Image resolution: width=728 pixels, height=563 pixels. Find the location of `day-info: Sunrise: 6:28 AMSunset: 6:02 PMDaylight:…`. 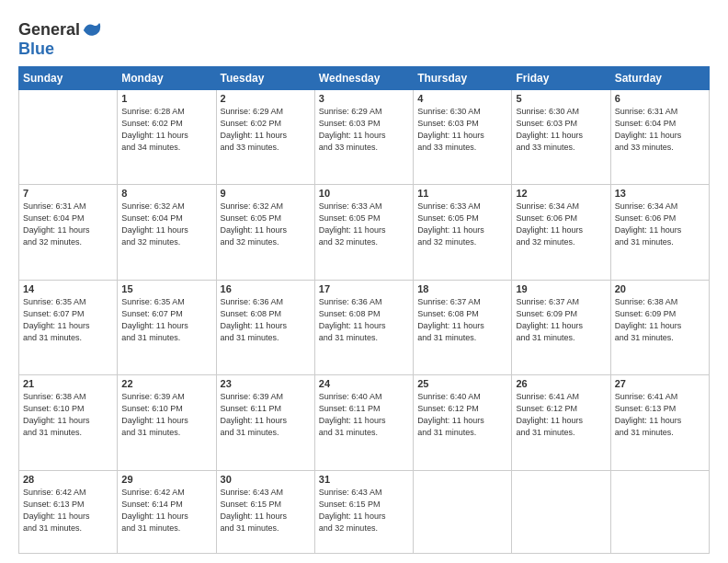

day-info: Sunrise: 6:28 AMSunset: 6:02 PMDaylight:… is located at coordinates (166, 130).